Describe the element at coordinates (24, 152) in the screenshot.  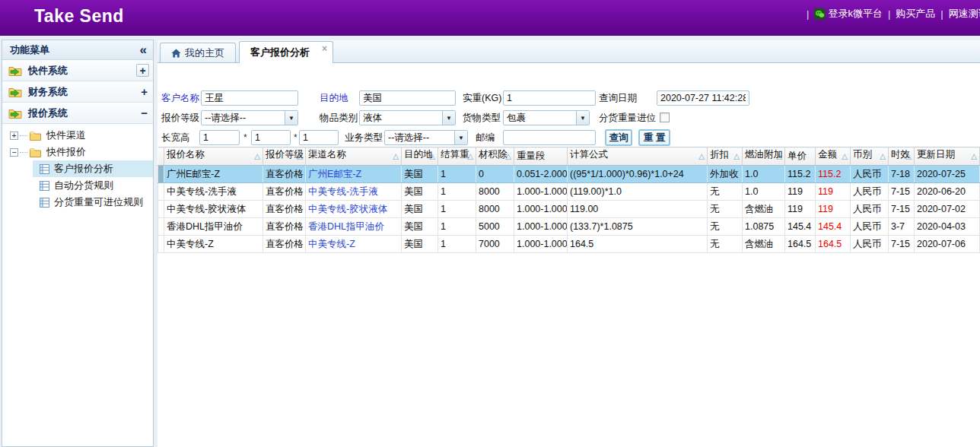
I see `tree-guide-line` at that location.